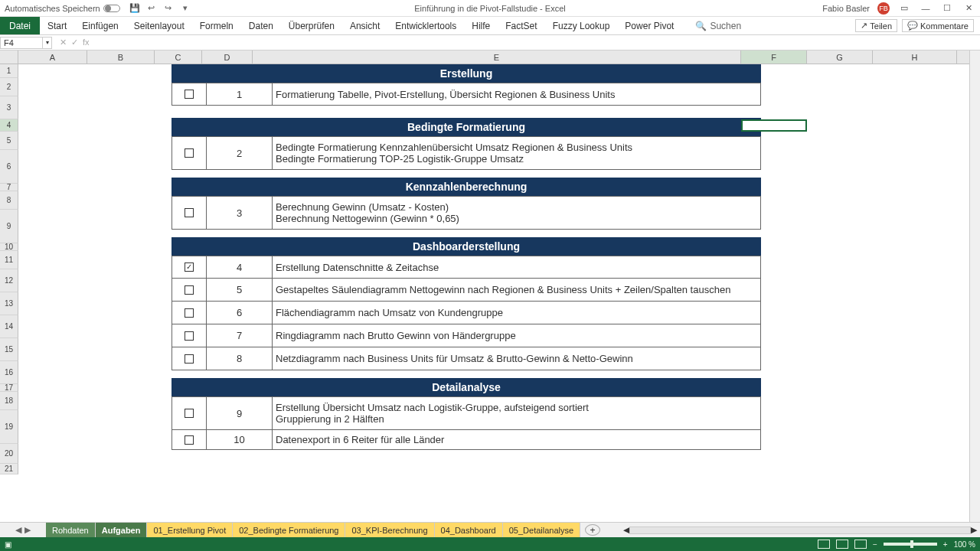  What do you see at coordinates (481, 26) in the screenshot?
I see `tab-hilfe: Hilfe` at bounding box center [481, 26].